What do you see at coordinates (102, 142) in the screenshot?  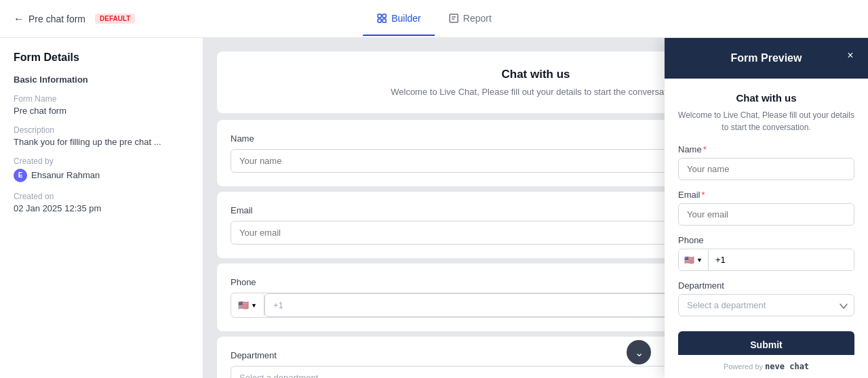 I see `field-value-description: Thank you for filling up the pre chat ..…` at bounding box center [102, 142].